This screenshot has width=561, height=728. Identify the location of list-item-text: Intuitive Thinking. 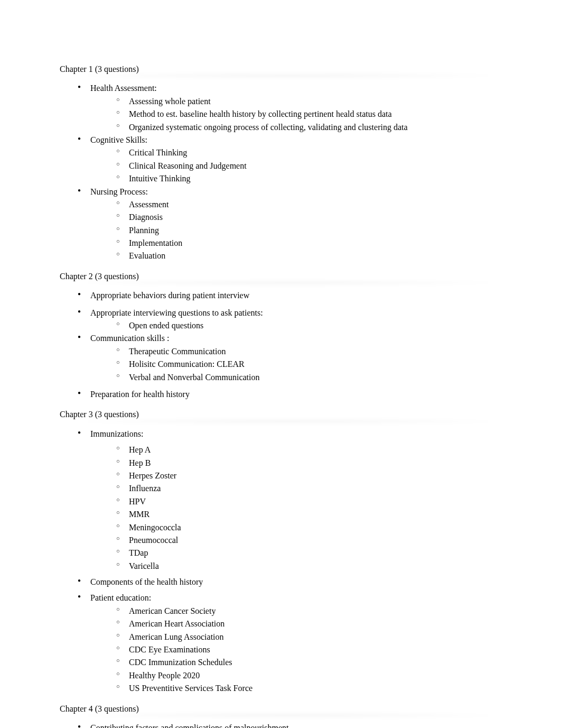
(160, 179).